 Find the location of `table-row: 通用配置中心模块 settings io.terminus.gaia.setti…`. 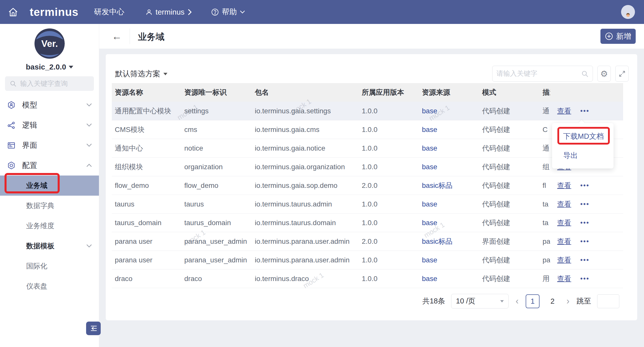

table-row: 通用配置中心模块 settings io.terminus.gaia.setti… is located at coordinates (368, 111).